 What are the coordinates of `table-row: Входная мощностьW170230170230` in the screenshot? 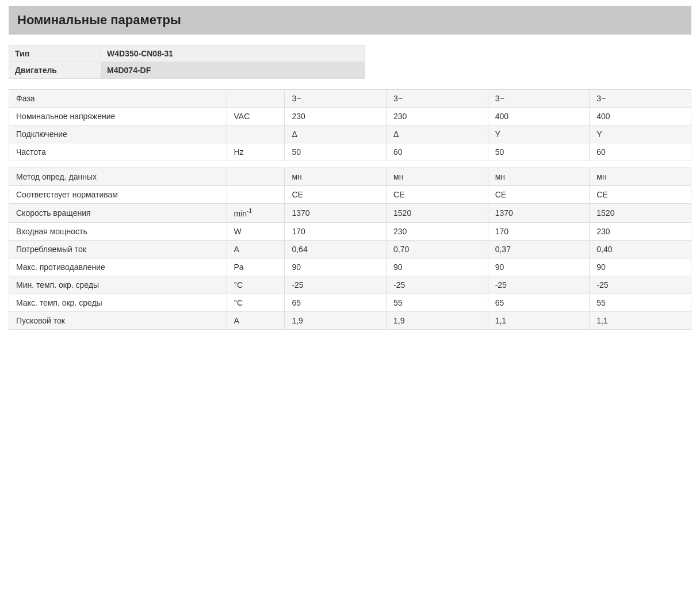 It's located at (350, 231).